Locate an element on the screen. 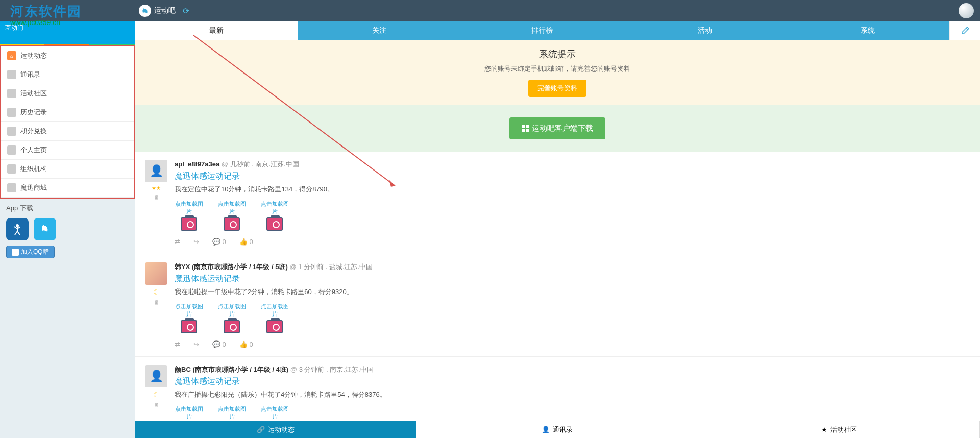  nav-label: 个人主页 is located at coordinates (34, 150).